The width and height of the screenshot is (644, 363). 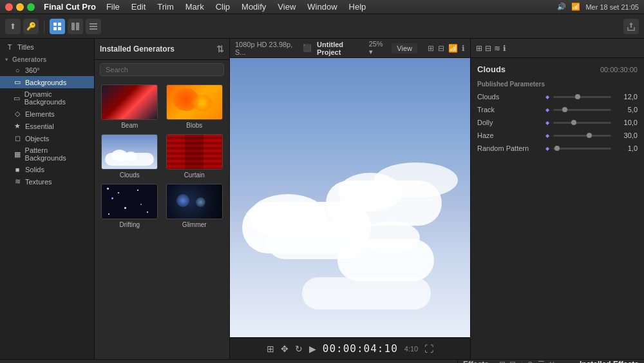 What do you see at coordinates (20, 7) in the screenshot?
I see `minimize-button` at bounding box center [20, 7].